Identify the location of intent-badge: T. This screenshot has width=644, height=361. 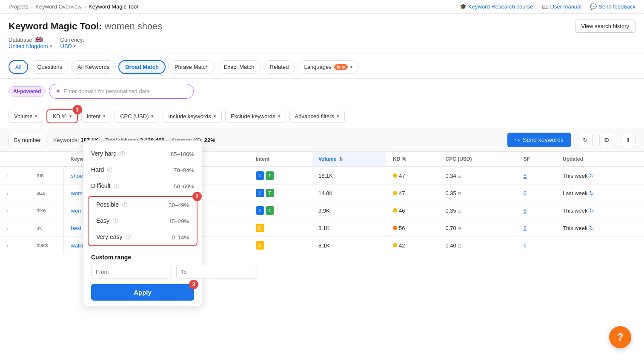
(270, 193).